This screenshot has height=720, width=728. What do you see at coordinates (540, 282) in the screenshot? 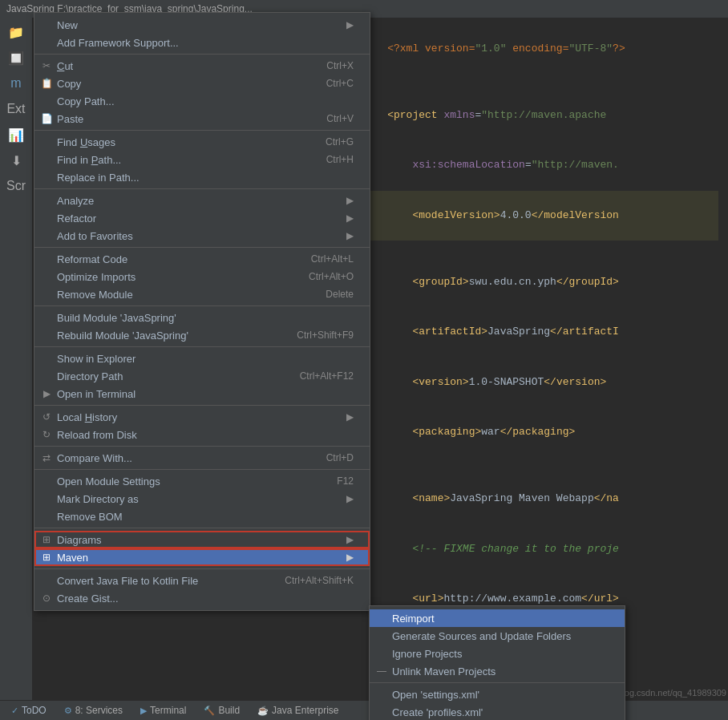
I see `code-line-7: <groupId>swu.edu.cn.yph</groupId>` at bounding box center [540, 282].